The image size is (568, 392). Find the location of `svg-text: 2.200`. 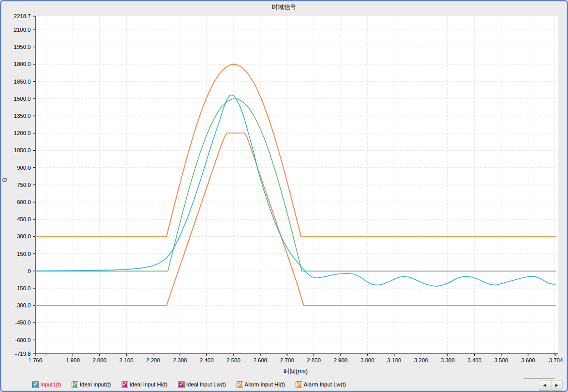

svg-text: 2.200 is located at coordinates (153, 360).